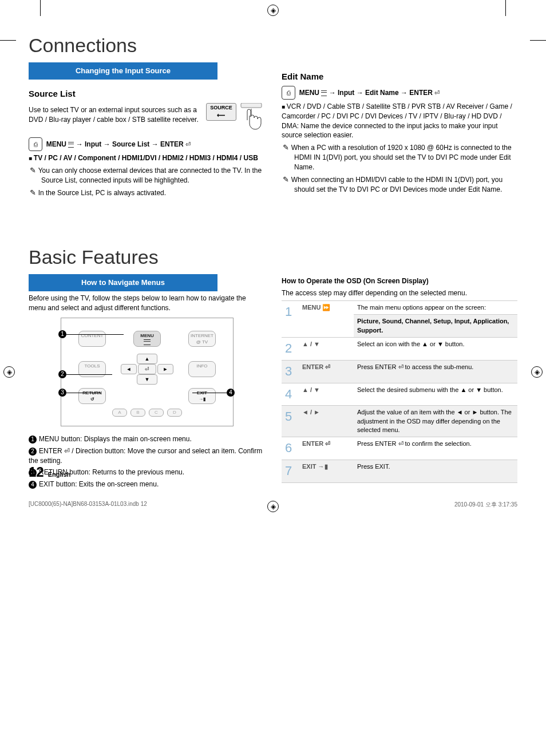 The width and height of the screenshot is (546, 756). I want to click on remote-info-button: INFO, so click(202, 369).